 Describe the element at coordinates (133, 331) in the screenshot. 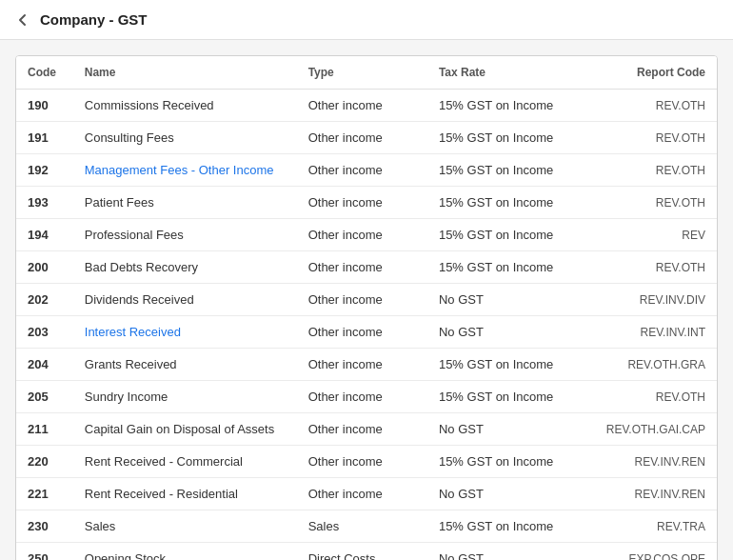

I see `account-name-link: Interest Received` at that location.